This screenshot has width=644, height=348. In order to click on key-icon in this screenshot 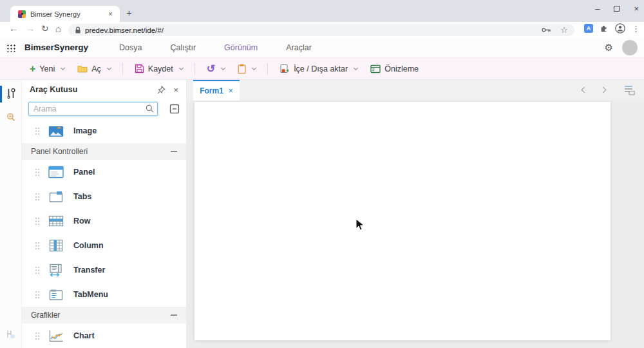, I will do `click(546, 30)`.